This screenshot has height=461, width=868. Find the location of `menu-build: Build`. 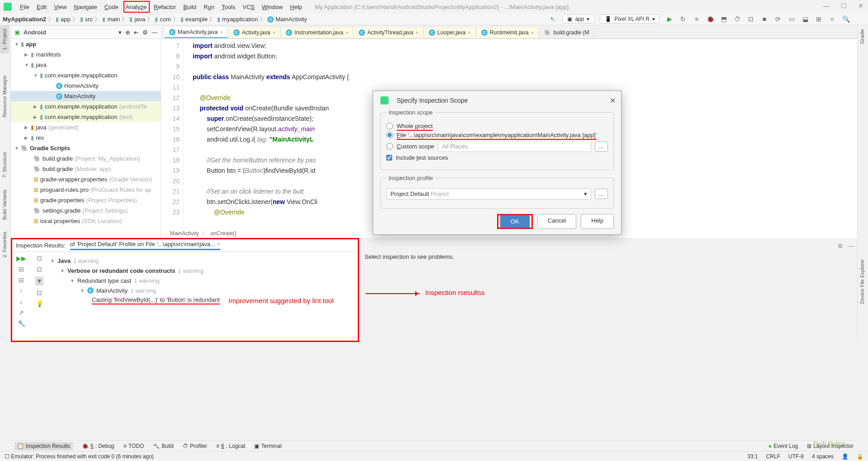

menu-build: Build is located at coordinates (190, 7).